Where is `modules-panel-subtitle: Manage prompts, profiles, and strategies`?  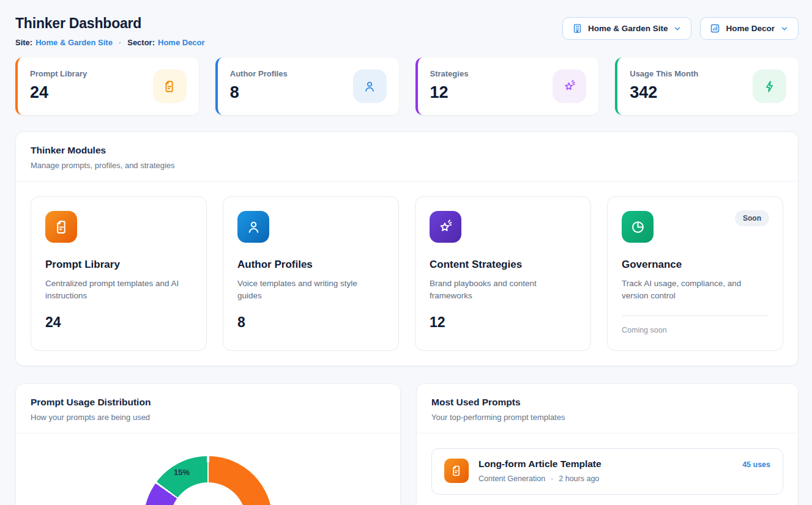 modules-panel-subtitle: Manage prompts, profiles, and strategies is located at coordinates (407, 165).